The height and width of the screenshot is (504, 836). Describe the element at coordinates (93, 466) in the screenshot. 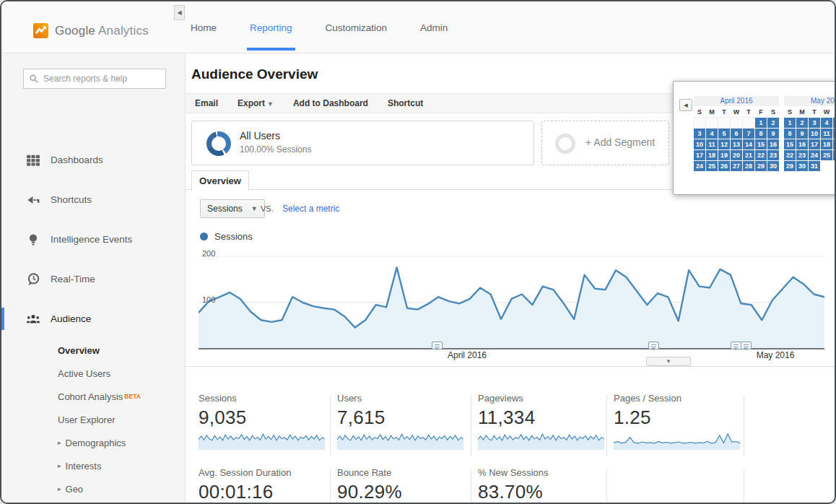

I see `sidebar-subitem-interests: ▸Interests` at that location.